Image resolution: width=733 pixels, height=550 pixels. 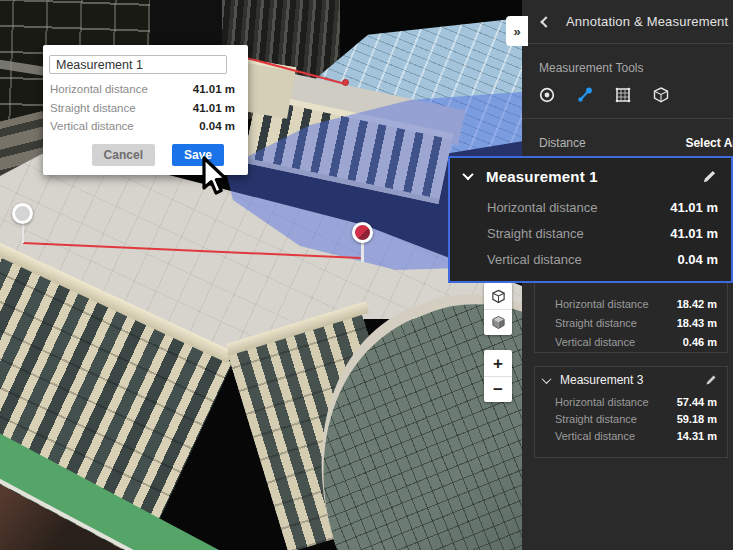 What do you see at coordinates (697, 436) in the screenshot?
I see `row-value: 14.31 m` at bounding box center [697, 436].